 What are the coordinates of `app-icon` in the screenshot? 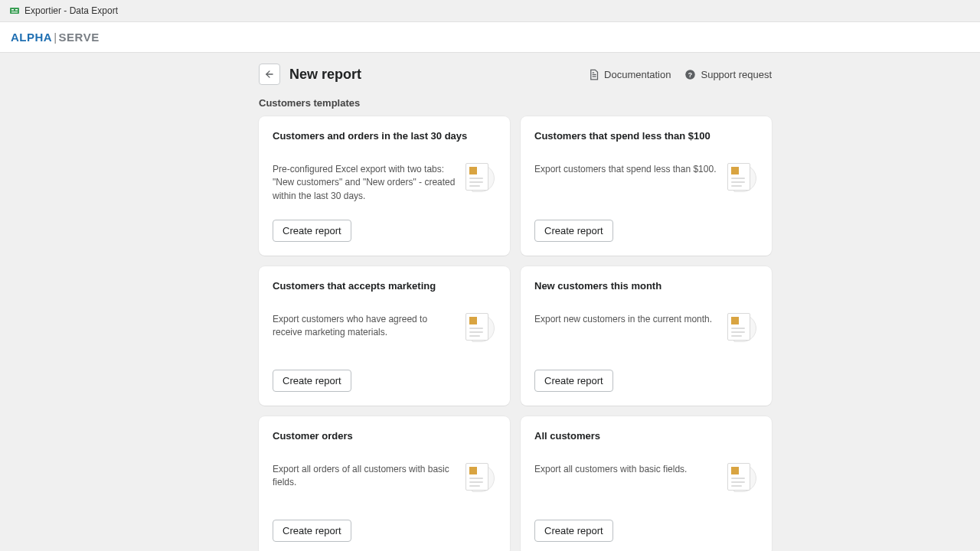 It's located at (15, 11).